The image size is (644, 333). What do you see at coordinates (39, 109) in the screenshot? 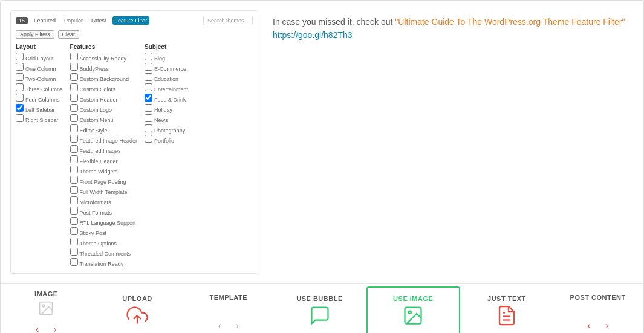
I see `layout-item-5: Left Sidebar` at bounding box center [39, 109].